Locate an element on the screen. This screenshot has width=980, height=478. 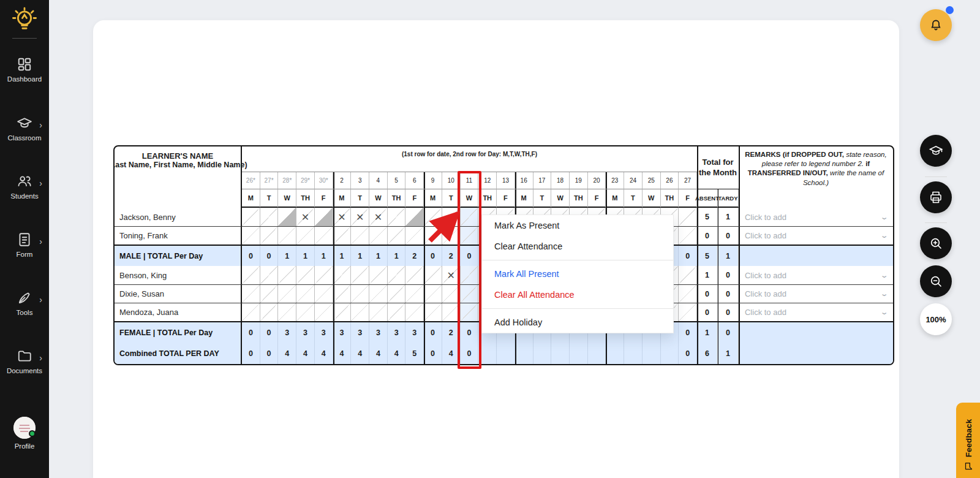
menu-item-clear-attendance: Clear Attendance is located at coordinates (578, 246).